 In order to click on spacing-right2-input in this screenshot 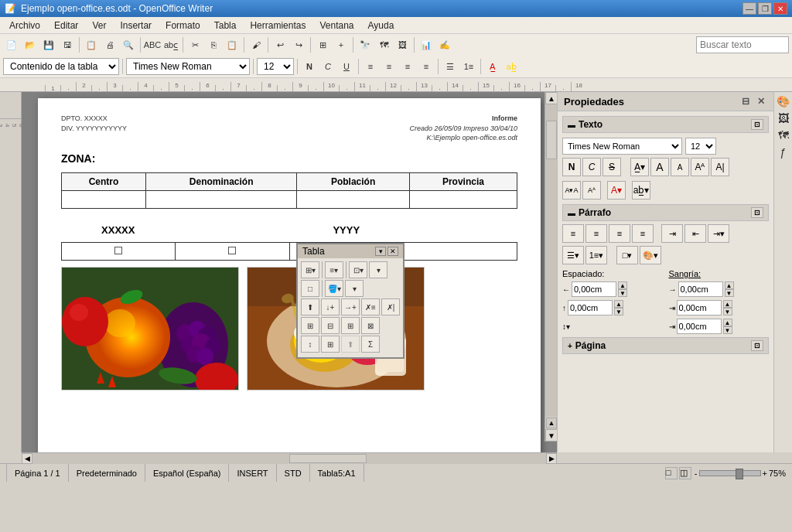, I will do `click(699, 308)`.